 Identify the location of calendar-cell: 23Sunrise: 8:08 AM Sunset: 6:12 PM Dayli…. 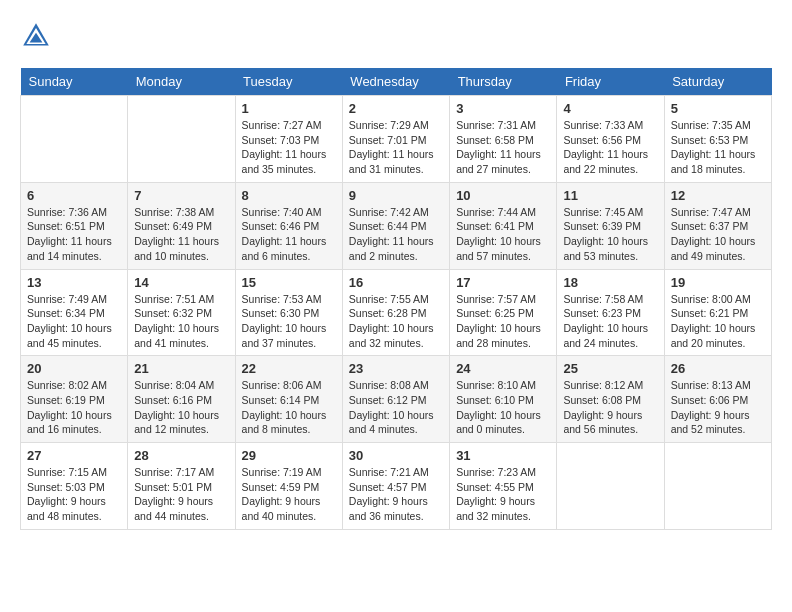
(396, 400).